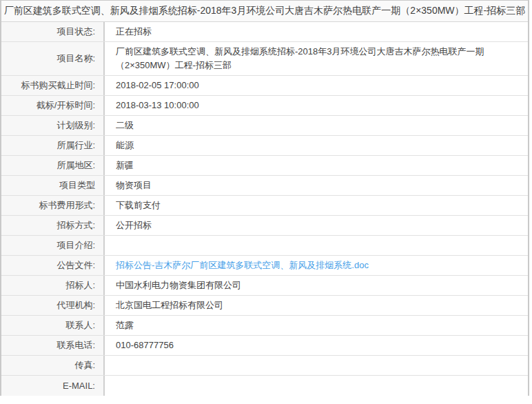 Image resolution: width=532 pixels, height=404 pixels. Describe the element at coordinates (265, 266) in the screenshot. I see `row-announcement-file: 公告文件: 招标公告-吉木萨尔厂前区建筑多联式空调、新风及排烟系统.doc` at that location.